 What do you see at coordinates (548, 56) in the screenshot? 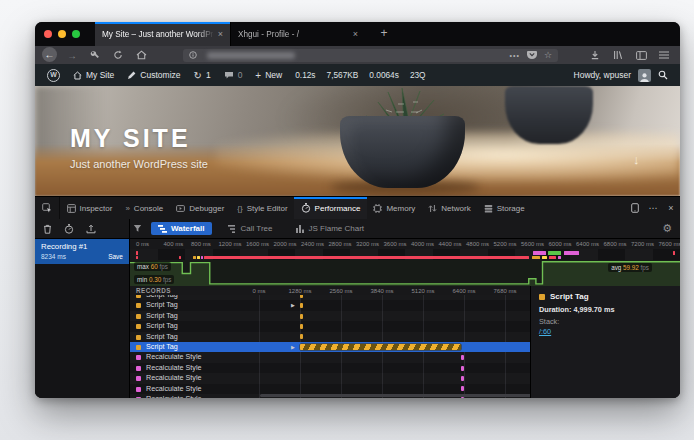
I see `bookmark-star-icon: ☆` at bounding box center [548, 56].